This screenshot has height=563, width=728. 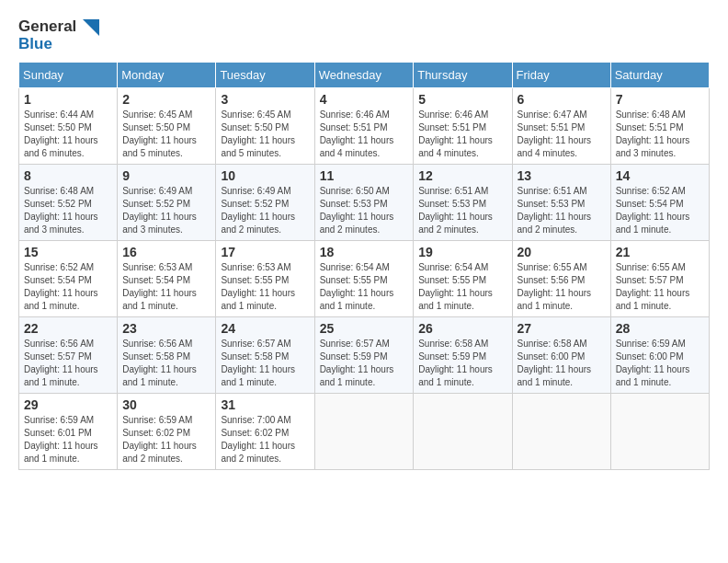 What do you see at coordinates (364, 363) in the screenshot?
I see `day-info: Sunrise: 6:57 AM Sunset: 5:59 PM Dayligh…` at bounding box center [364, 363].